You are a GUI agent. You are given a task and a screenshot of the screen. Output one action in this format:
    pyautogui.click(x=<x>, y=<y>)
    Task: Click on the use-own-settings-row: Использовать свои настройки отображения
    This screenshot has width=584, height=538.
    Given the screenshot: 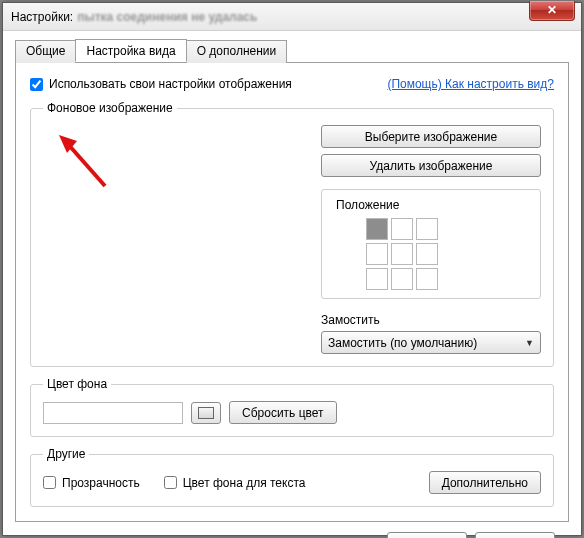 What is the action you would take?
    pyautogui.click(x=161, y=84)
    